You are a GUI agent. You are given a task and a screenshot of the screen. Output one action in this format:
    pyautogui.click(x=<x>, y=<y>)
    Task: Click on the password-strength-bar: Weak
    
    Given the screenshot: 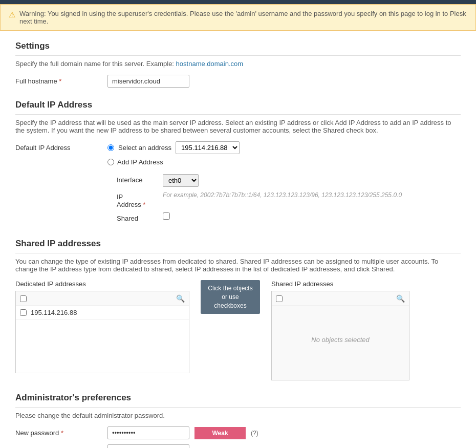 What is the action you would take?
    pyautogui.click(x=220, y=433)
    